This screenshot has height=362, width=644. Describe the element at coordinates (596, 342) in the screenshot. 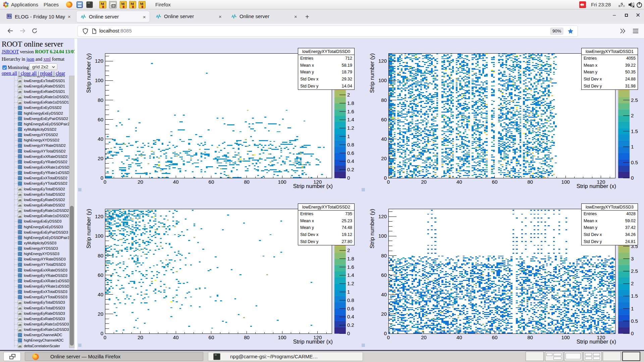

I see `svg-text: Strip number (x)` at that location.